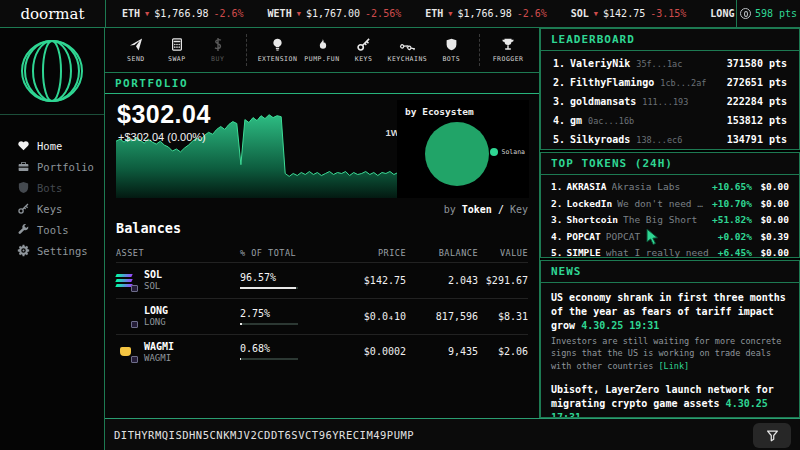 The width and height of the screenshot is (800, 450). What do you see at coordinates (290, 254) in the screenshot?
I see `col-pct: % OF TOTAL` at bounding box center [290, 254].